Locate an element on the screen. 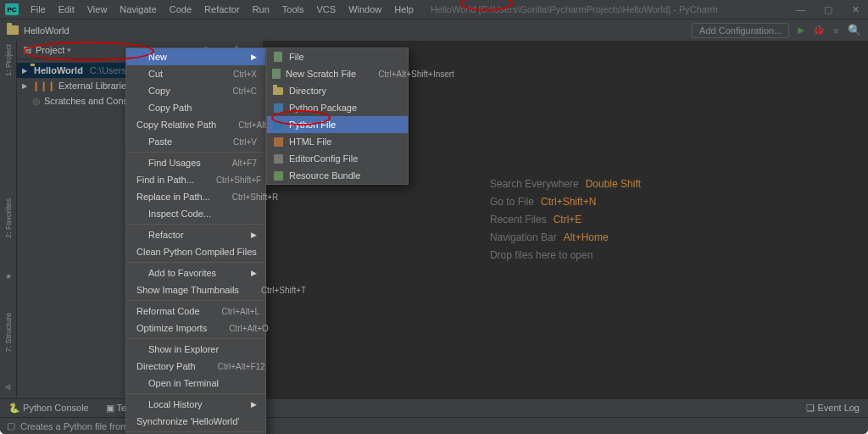 The width and height of the screenshot is (868, 434). new-python-package: Python Package is located at coordinates (337, 108).